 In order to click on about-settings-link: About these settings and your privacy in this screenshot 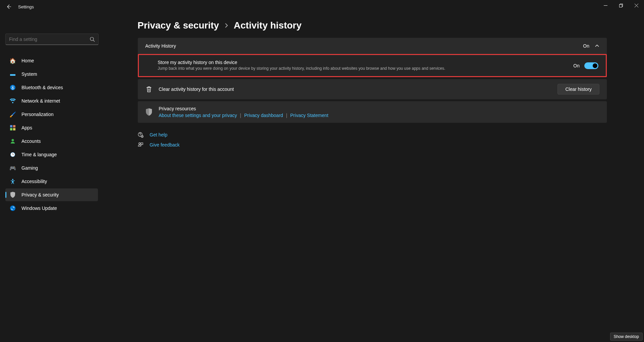, I will do `click(198, 115)`.